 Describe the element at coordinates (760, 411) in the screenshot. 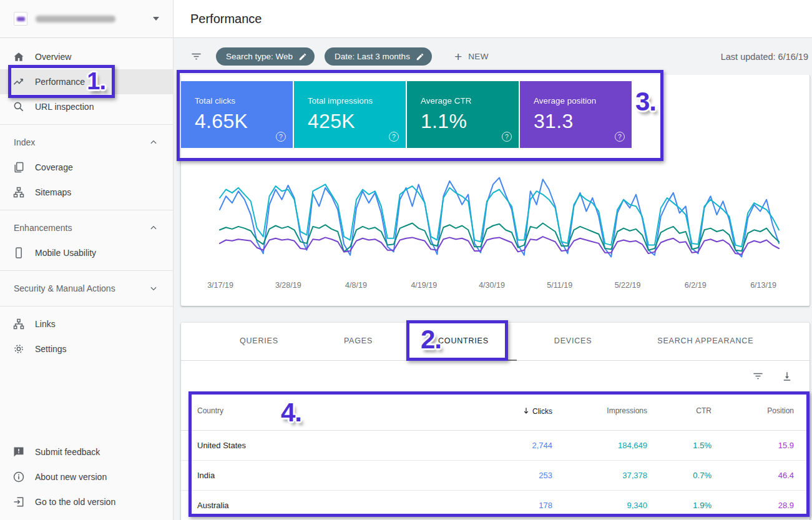

I see `column-header-position: Position` at that location.